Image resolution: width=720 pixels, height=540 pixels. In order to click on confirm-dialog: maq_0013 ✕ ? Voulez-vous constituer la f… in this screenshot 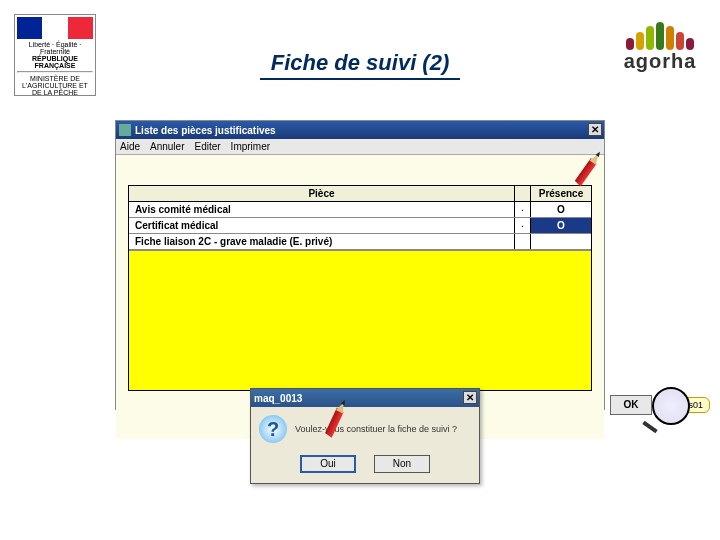, I will do `click(365, 436)`.